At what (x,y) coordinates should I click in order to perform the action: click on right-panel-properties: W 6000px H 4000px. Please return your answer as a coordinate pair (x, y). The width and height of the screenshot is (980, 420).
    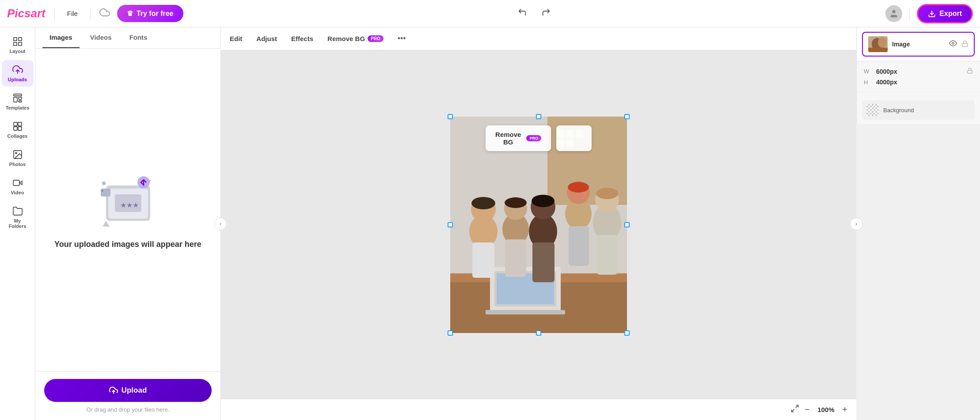
    Looking at the image, I should click on (918, 77).